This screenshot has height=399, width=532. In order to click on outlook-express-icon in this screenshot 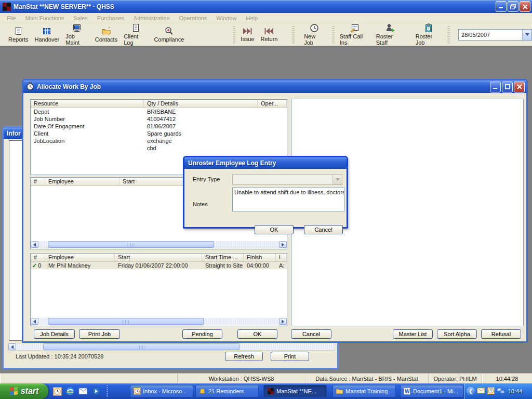, I will do `click(83, 391)`.